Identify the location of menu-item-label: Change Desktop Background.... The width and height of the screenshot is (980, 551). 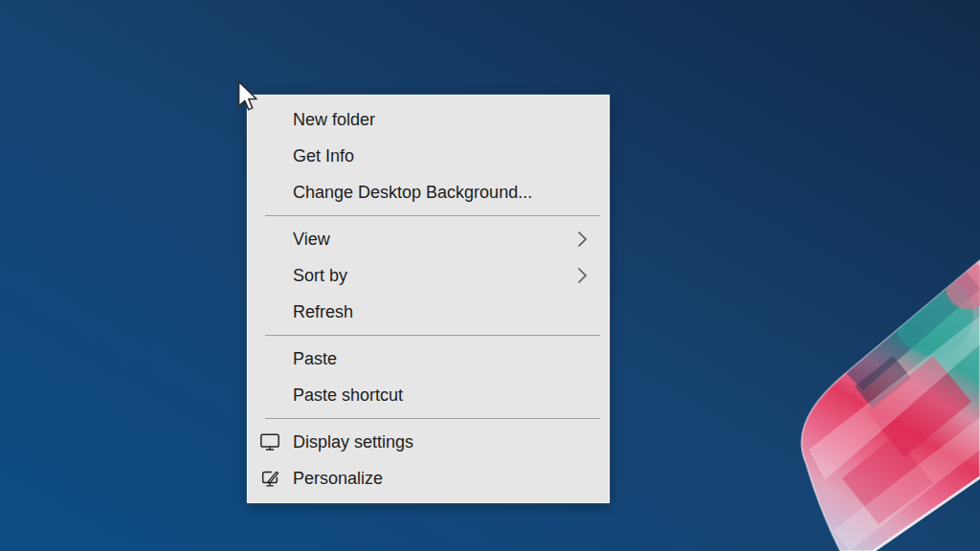
(412, 193).